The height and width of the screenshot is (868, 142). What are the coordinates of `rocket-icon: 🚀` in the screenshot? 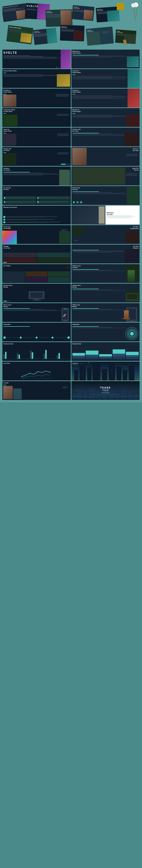 It's located at (65, 315).